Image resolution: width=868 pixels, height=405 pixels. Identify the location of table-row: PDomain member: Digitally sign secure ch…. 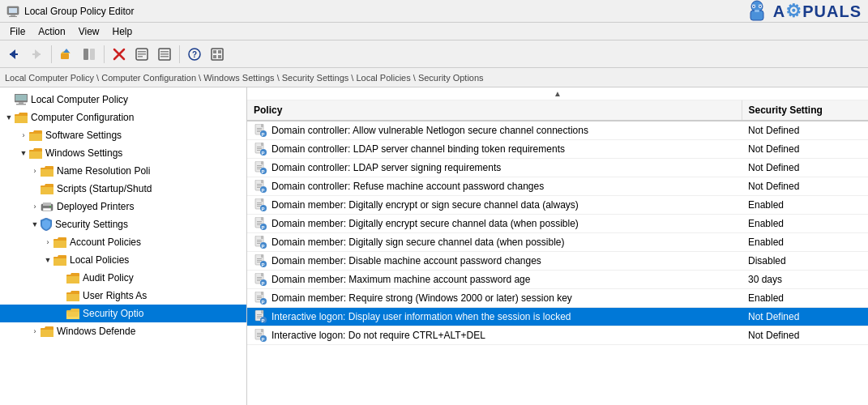
(558, 243).